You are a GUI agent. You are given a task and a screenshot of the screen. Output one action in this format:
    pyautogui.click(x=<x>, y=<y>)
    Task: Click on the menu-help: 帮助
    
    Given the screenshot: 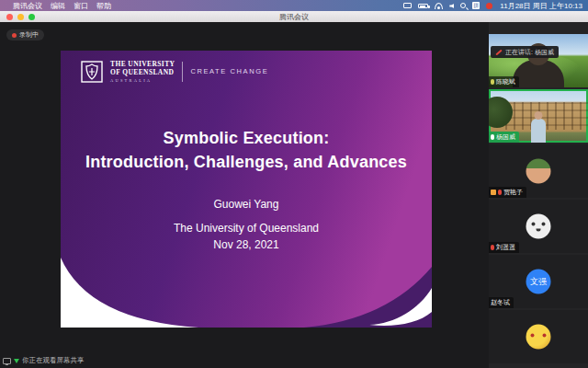 What is the action you would take?
    pyautogui.click(x=104, y=6)
    